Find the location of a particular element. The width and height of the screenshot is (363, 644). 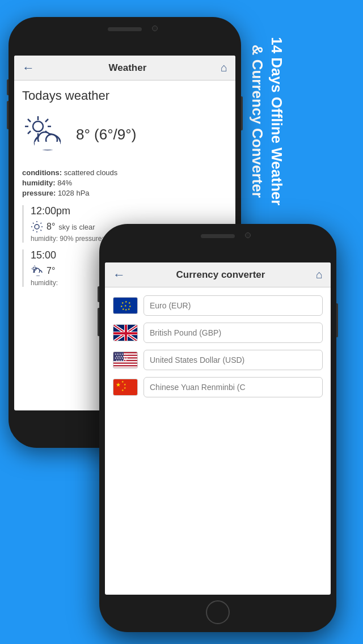

currency-row-cn: ★ ★ ★ ★ ★ is located at coordinates (218, 387).